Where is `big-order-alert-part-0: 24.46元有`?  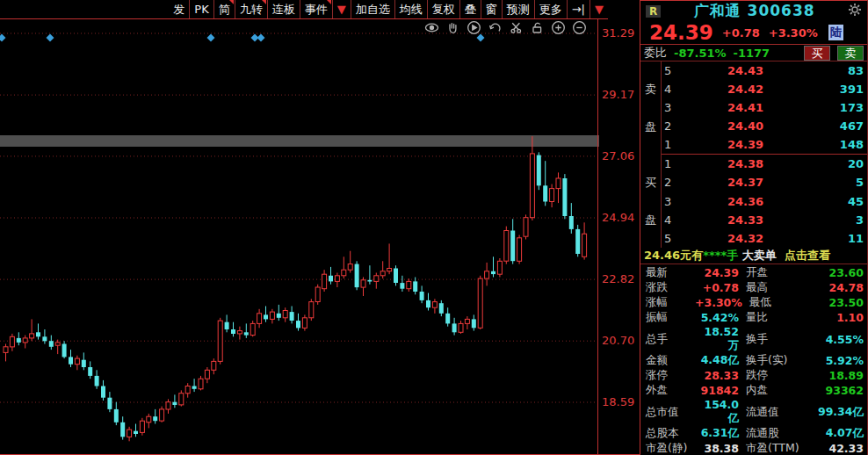 big-order-alert-part-0: 24.46元有 is located at coordinates (673, 256).